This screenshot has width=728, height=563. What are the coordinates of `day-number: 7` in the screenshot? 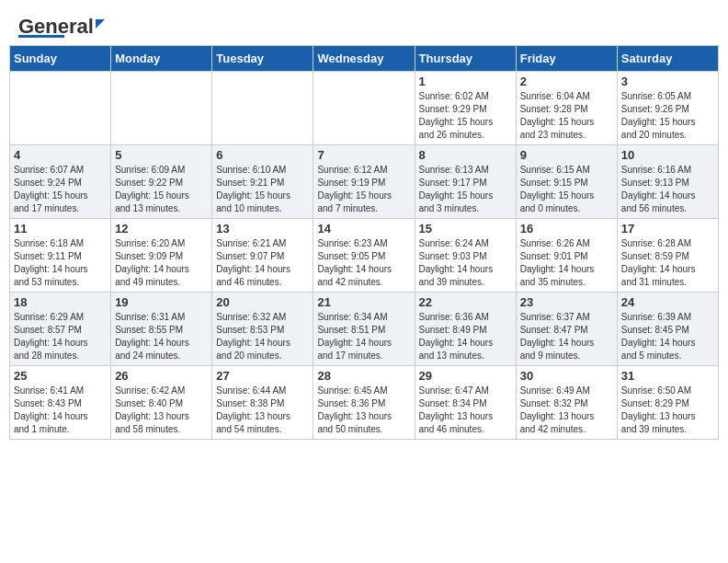 It's located at (364, 155).